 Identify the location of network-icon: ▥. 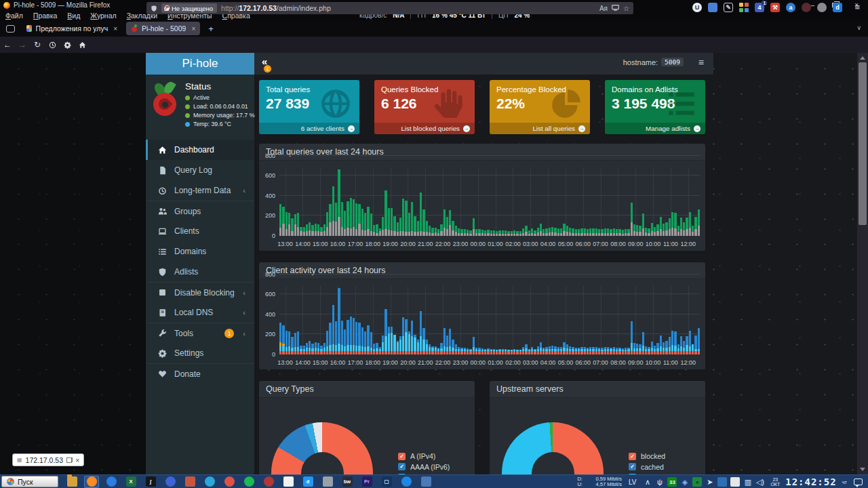
(747, 482).